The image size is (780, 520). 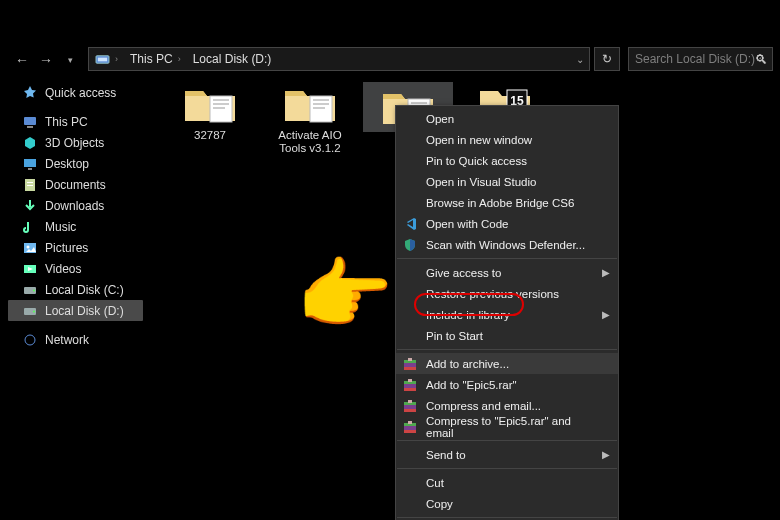 What do you see at coordinates (607, 59) in the screenshot?
I see `refresh-button: ↻` at bounding box center [607, 59].